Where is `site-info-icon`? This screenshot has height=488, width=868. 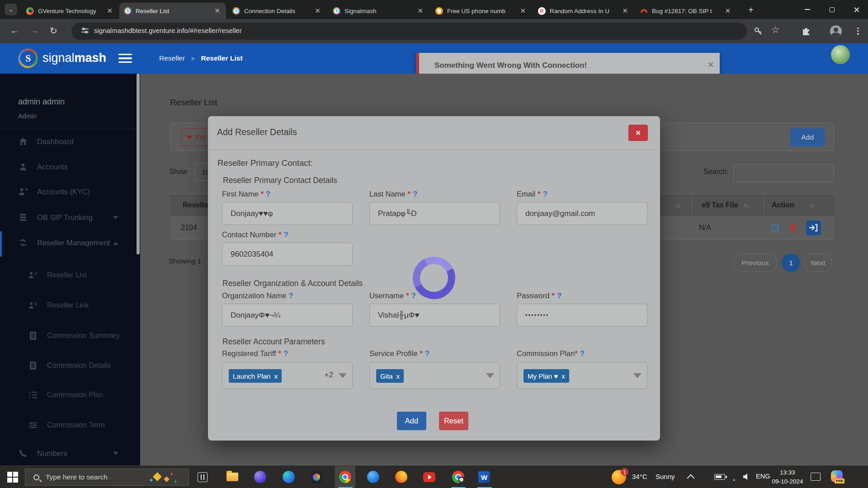 site-info-icon is located at coordinates (85, 31).